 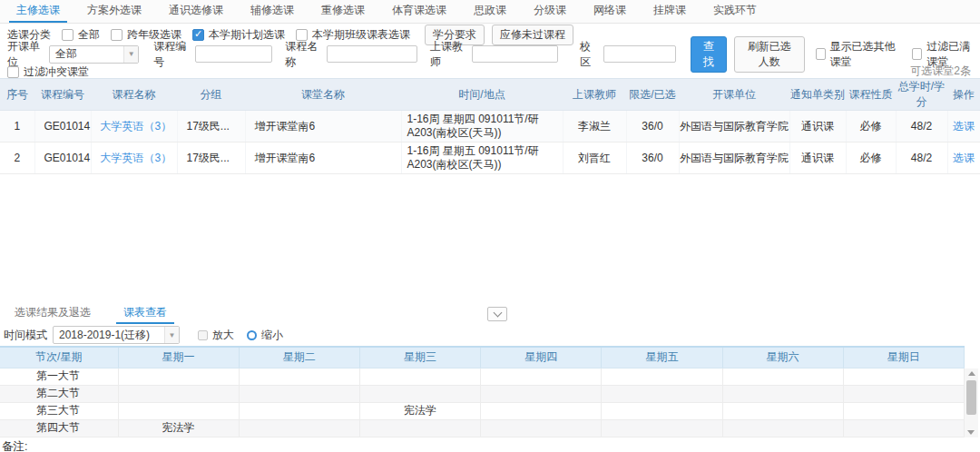 What do you see at coordinates (252, 336) in the screenshot?
I see `radio-icon` at bounding box center [252, 336].